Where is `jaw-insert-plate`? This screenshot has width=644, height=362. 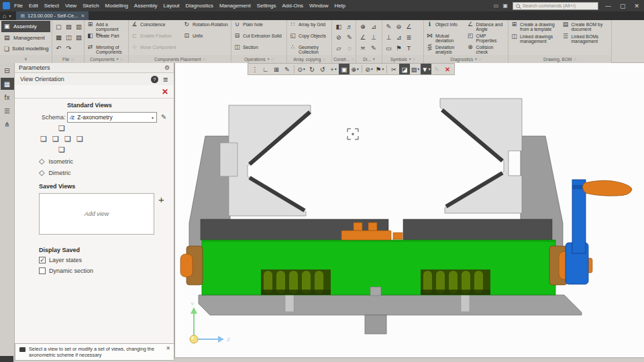 jaw-insert-plate is located at coordinates (229, 160).